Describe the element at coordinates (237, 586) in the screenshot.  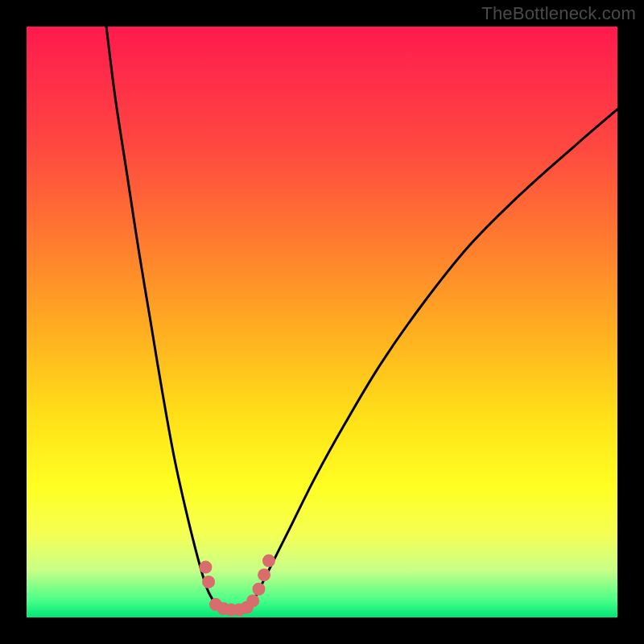
I see `marker-layer` at that location.